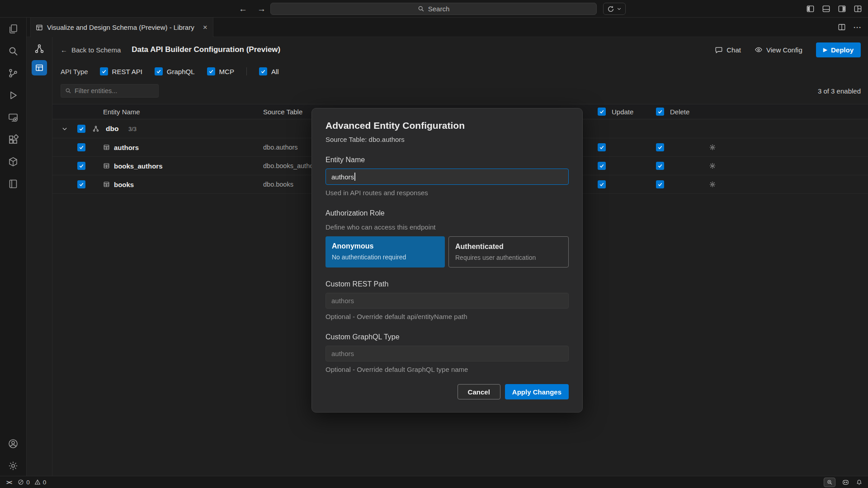 This screenshot has width=868, height=488. Describe the element at coordinates (13, 140) in the screenshot. I see `extensions-icon` at that location.